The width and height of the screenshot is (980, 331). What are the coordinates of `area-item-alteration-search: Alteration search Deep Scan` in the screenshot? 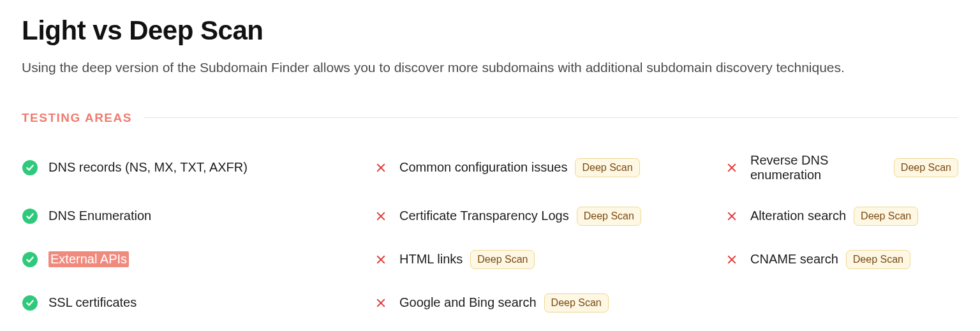 It's located at (841, 216).